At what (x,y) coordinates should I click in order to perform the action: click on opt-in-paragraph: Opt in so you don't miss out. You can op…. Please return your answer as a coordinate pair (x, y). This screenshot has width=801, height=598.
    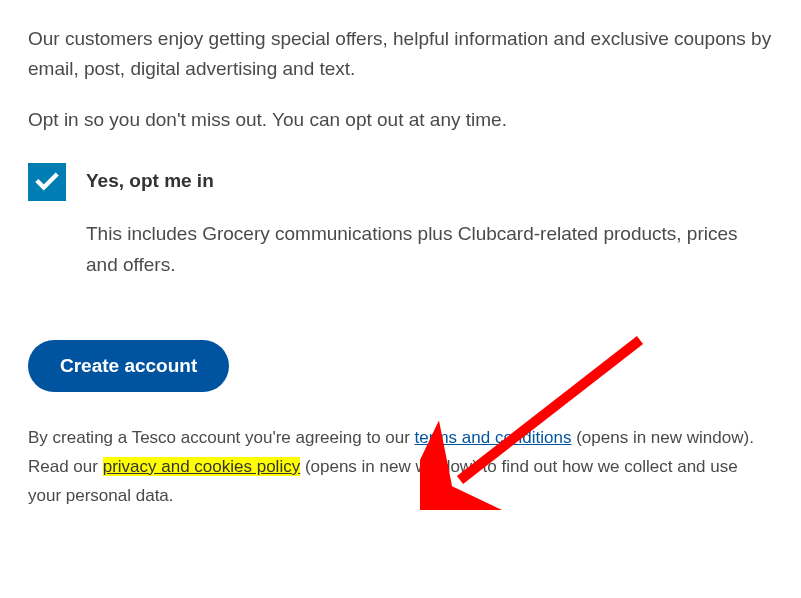
    Looking at the image, I should click on (400, 120).